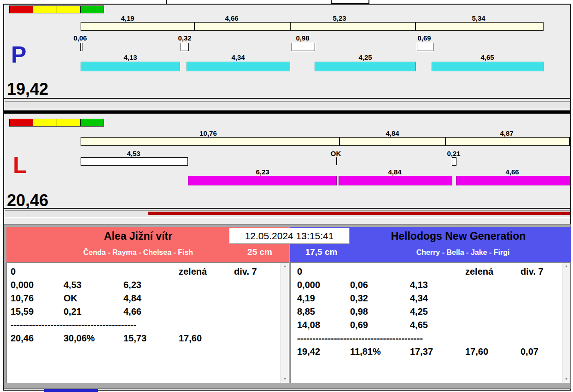 The image size is (573, 392). I want to click on l-change-label: OK, so click(336, 154).